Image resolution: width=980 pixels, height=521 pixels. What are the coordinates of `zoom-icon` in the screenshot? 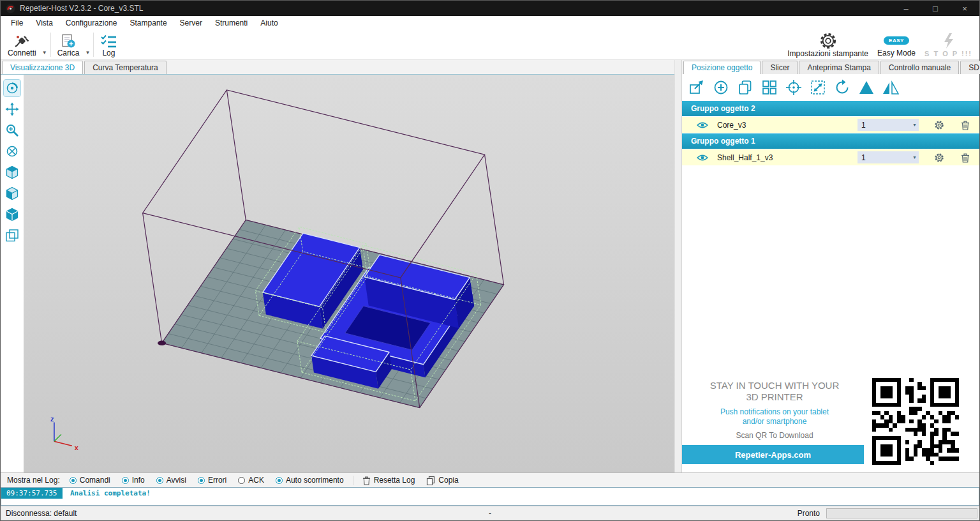 It's located at (12, 130).